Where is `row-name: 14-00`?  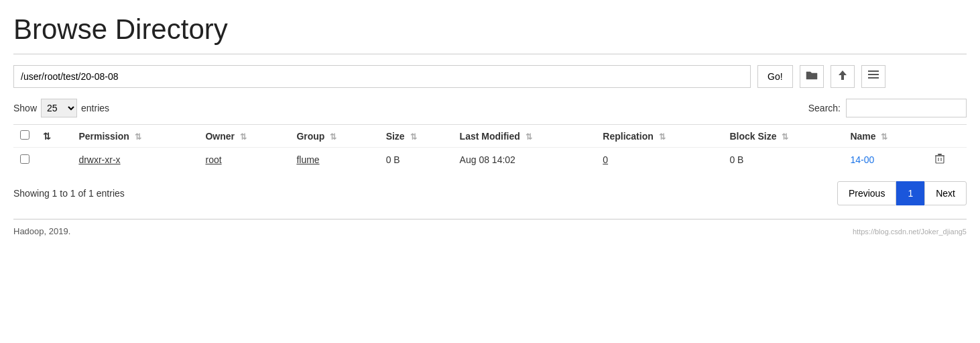 row-name: 14-00 is located at coordinates (886, 160).